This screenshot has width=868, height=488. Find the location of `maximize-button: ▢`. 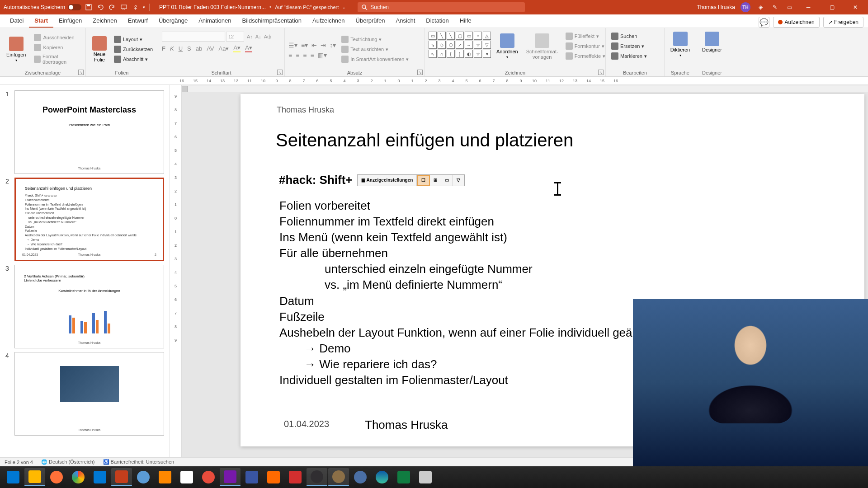

maximize-button: ▢ is located at coordinates (832, 7).